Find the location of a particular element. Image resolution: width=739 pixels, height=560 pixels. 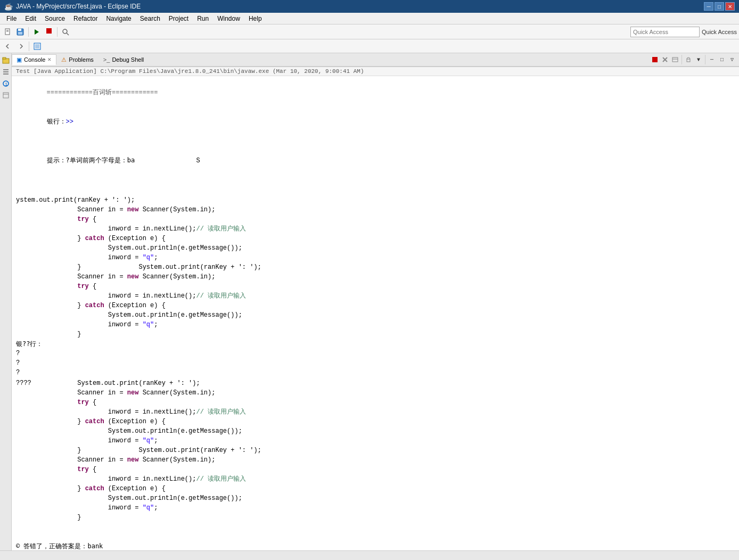

menu-navigate: Navigate is located at coordinates (118, 19).